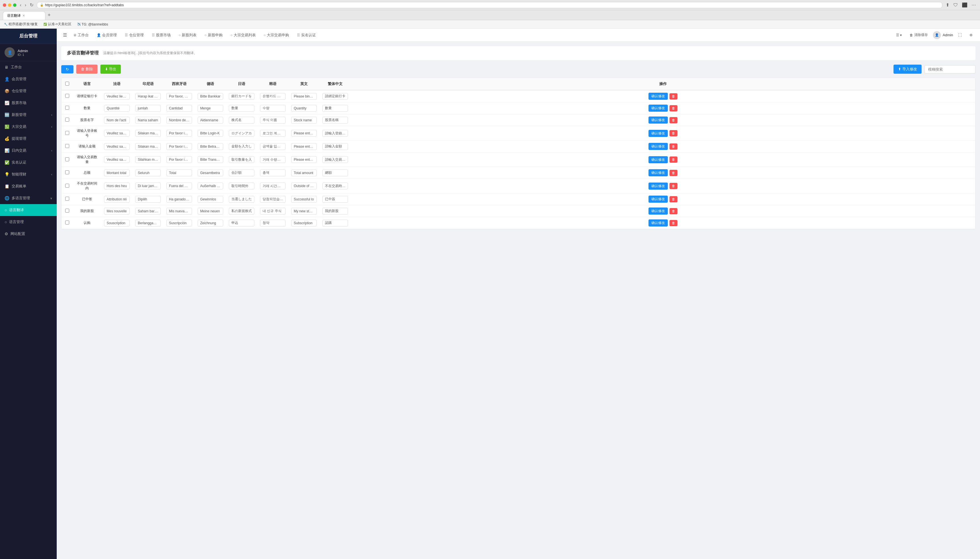 The height and width of the screenshot is (559, 980). I want to click on sidebar-item-new-stocks: 🆕 新股管理 ‹, so click(28, 115).